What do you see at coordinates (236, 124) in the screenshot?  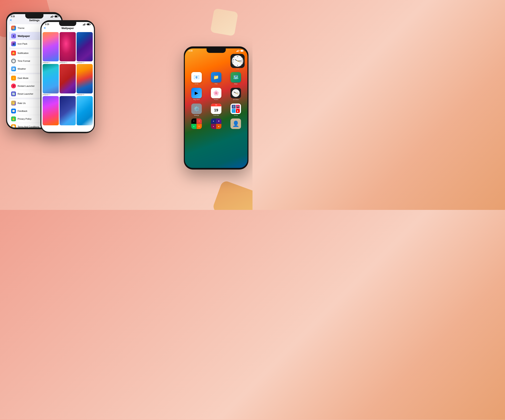 I see `app-item-contacts: 👤` at bounding box center [236, 124].